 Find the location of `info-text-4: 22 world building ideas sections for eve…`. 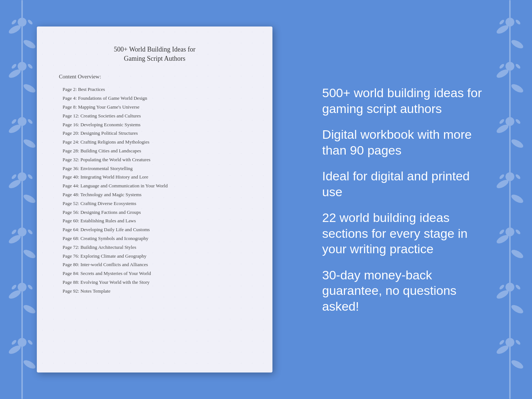

info-text-4: 22 world building ideas sections for eve… is located at coordinates (403, 233).